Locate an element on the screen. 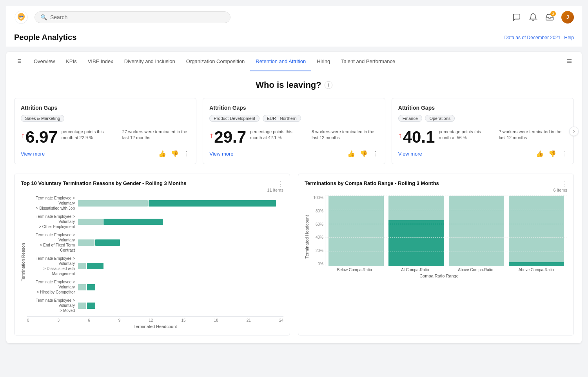 This screenshot has width=588, height=377. header-icons: 3 J is located at coordinates (543, 17).